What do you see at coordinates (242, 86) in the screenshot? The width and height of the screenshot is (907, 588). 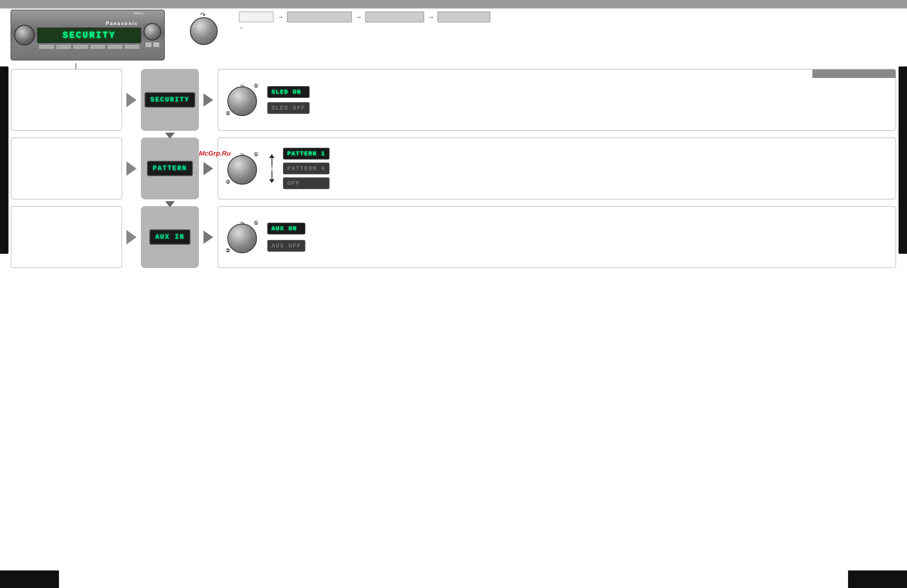 I see `security-knob-arrow: ↷` at bounding box center [242, 86].